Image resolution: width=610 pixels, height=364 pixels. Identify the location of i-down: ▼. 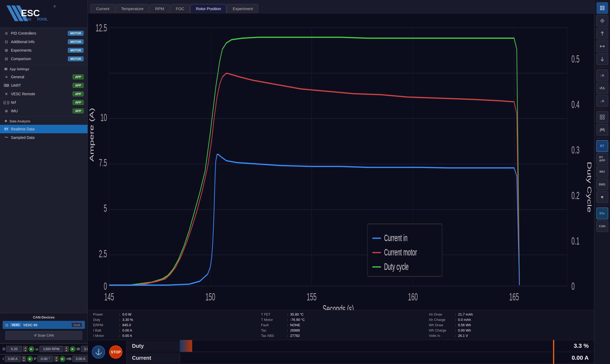
(24, 360).